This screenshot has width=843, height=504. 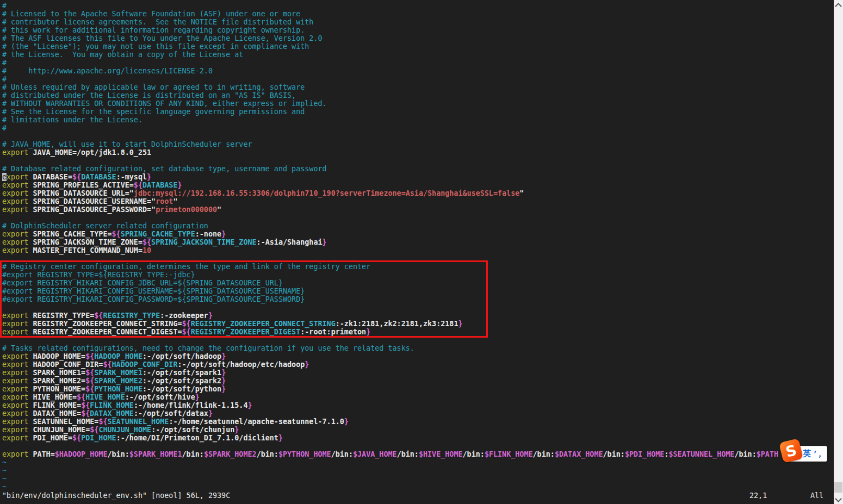 I want to click on token: REGISTRY_TYPE, so click(x=132, y=315).